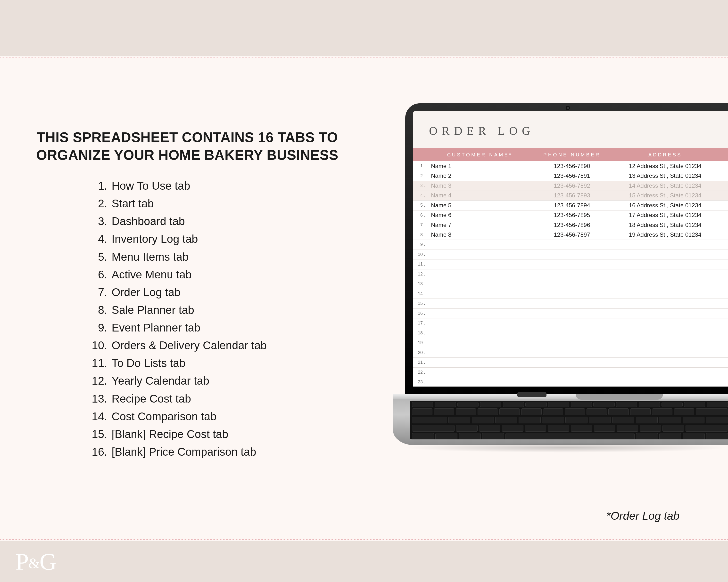 This screenshot has height=582, width=728. What do you see at coordinates (571, 155) in the screenshot?
I see `sheet-header: CUSTOMER NAME* PHONE NUMBER ADDRESS` at bounding box center [571, 155].